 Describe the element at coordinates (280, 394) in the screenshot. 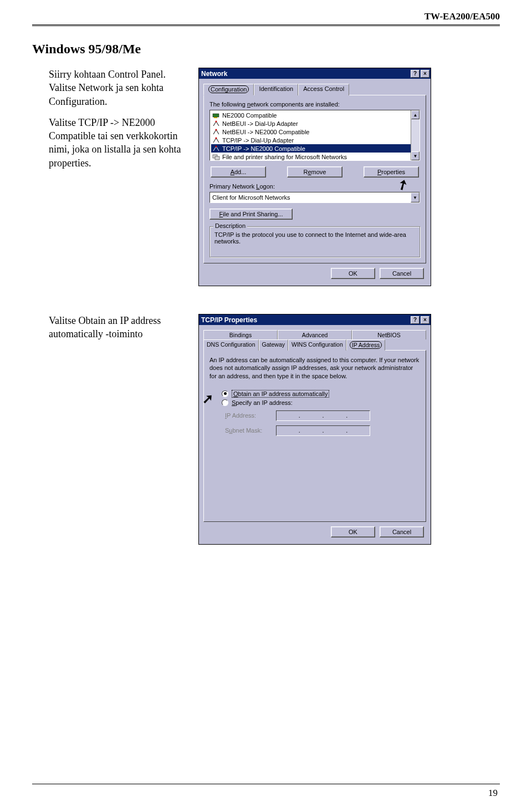

I see `radio-obtain-label: Obtain an IP address automatically` at that location.